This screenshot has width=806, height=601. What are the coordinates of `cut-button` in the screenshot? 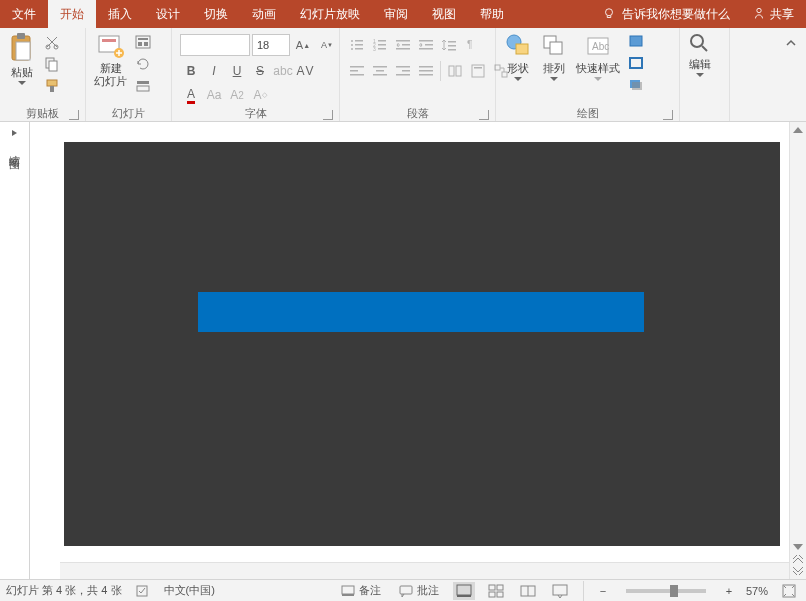 It's located at (52, 42).